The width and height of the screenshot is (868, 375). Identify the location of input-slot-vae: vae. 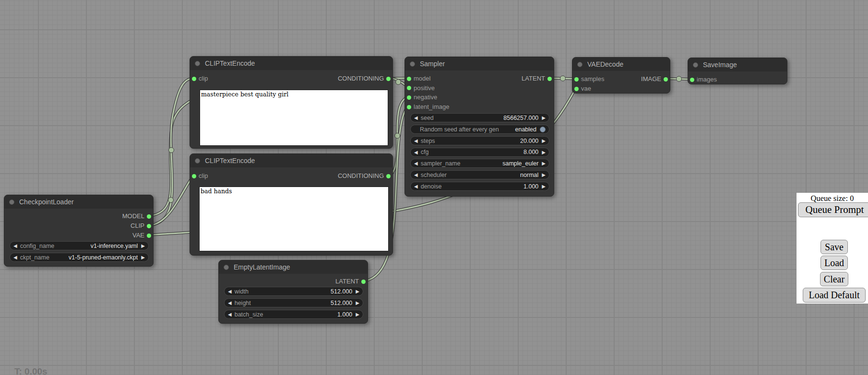
(582, 89).